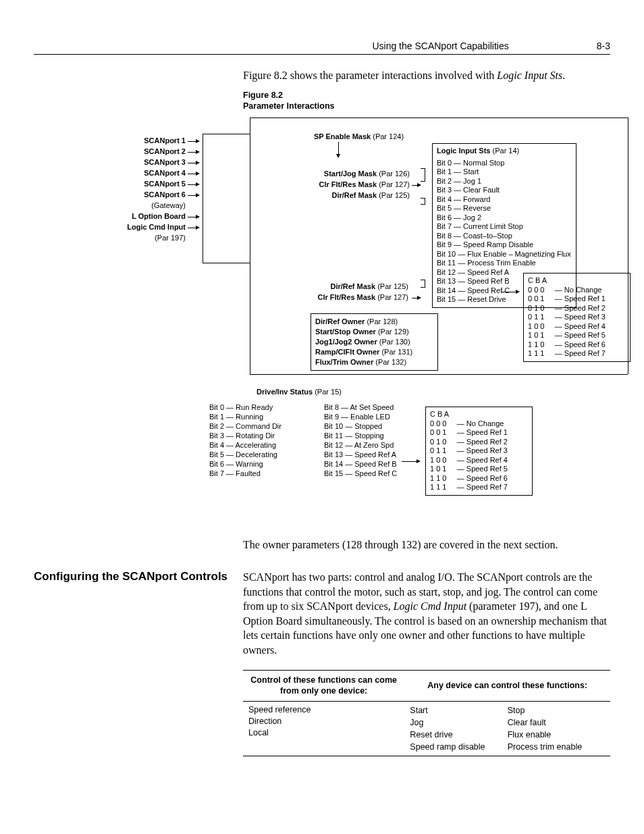 The height and width of the screenshot is (834, 644). Describe the element at coordinates (504, 227) in the screenshot. I see `logic-bit-7: Bit 7 — Current Limit Stop` at that location.